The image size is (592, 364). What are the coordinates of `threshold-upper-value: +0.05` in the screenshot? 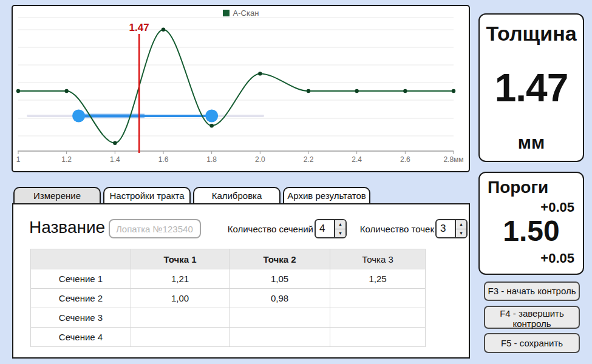 It's located at (557, 207).